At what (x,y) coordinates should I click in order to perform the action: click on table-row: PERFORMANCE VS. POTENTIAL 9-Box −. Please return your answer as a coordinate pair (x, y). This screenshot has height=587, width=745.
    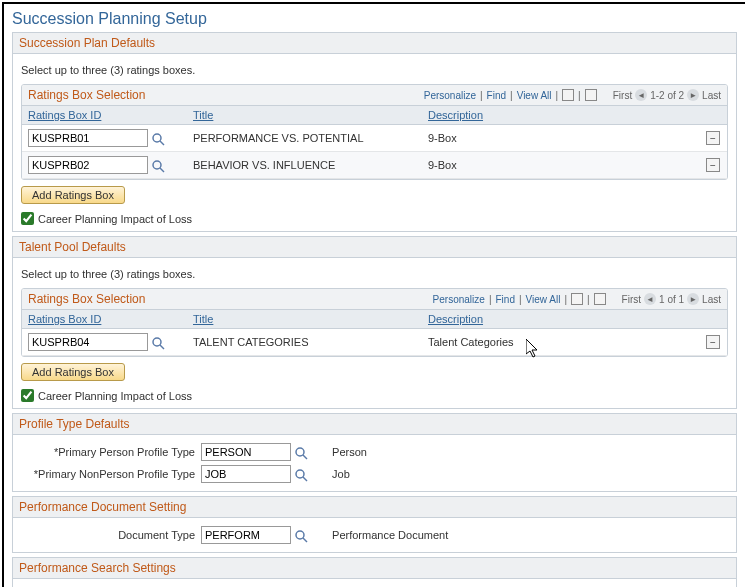
    Looking at the image, I should click on (374, 138).